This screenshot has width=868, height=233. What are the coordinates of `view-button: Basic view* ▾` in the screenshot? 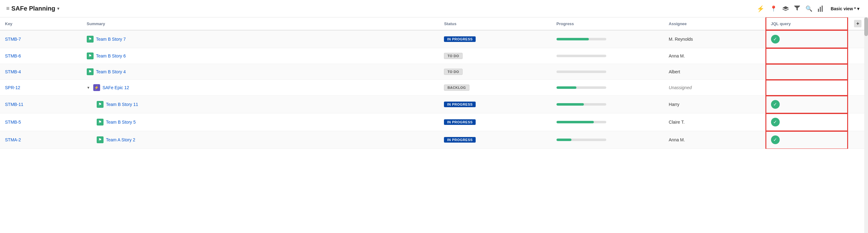 It's located at (845, 9).